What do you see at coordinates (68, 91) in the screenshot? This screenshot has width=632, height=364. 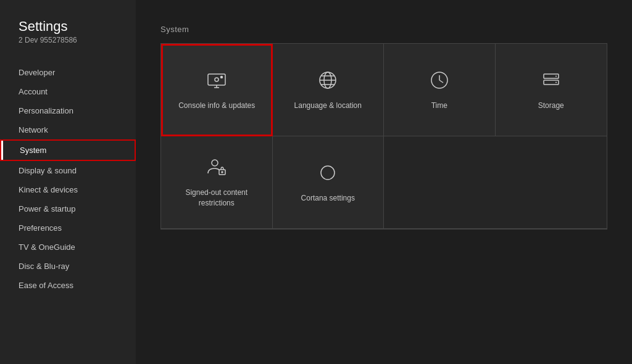 I see `sidebar-item-account: Account` at bounding box center [68, 91].